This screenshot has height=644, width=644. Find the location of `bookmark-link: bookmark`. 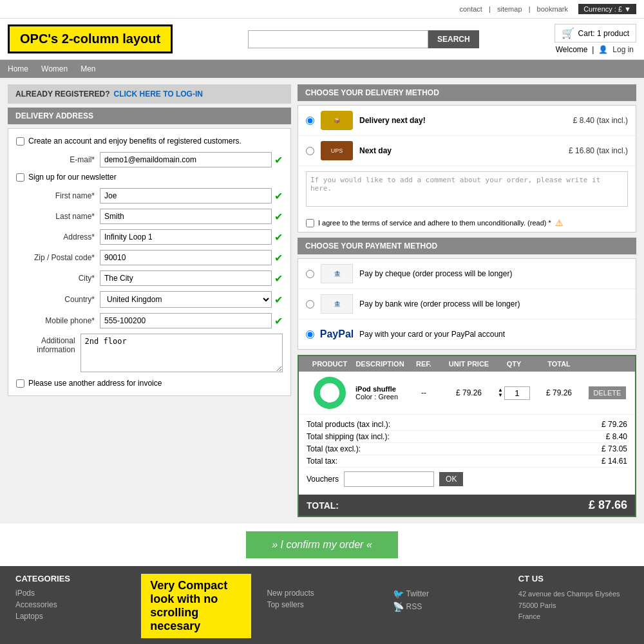

bookmark-link: bookmark is located at coordinates (553, 9).